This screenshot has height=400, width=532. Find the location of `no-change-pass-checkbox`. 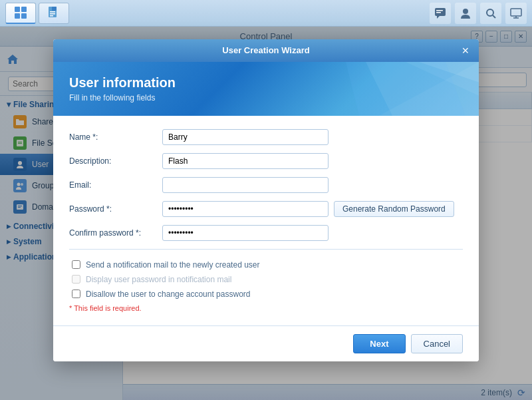

no-change-pass-checkbox is located at coordinates (76, 294).